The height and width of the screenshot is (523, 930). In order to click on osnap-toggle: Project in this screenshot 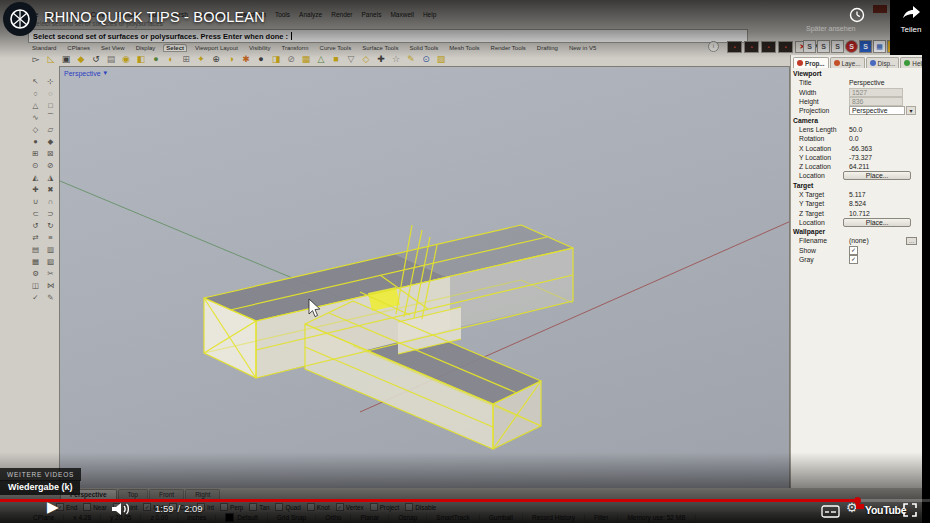, I will do `click(385, 507)`.